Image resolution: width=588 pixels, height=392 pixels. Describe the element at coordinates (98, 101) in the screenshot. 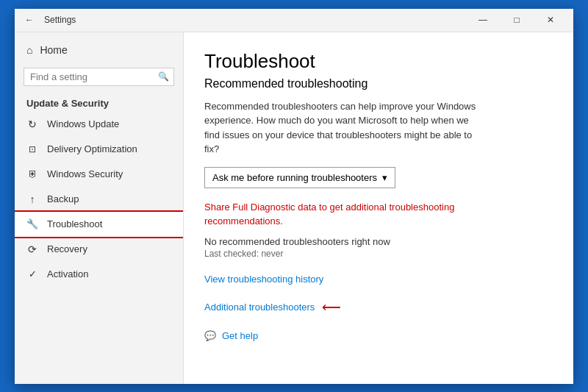

I see `sidebar-section-label: Update & Security` at that location.